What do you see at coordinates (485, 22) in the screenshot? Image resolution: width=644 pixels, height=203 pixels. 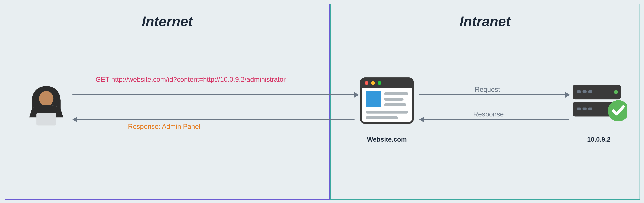 I see `intranet-zone-title: Intranet` at bounding box center [485, 22].